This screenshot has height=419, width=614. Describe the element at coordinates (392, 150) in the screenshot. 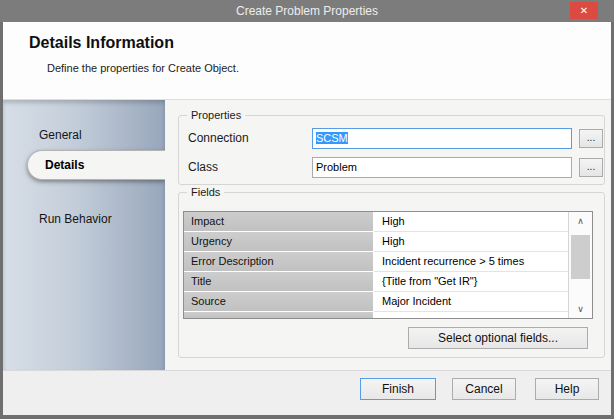

I see `properties-group: Properties Connection SCSM ... Class Pro…` at that location.